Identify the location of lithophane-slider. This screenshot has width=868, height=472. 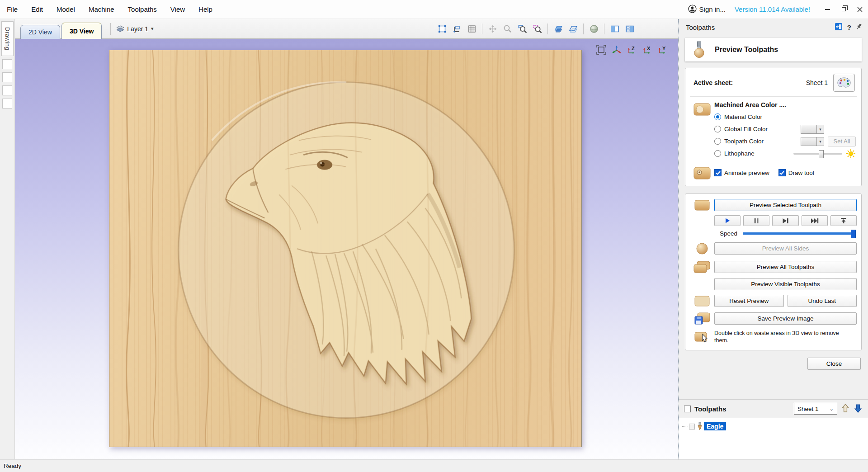
(818, 154).